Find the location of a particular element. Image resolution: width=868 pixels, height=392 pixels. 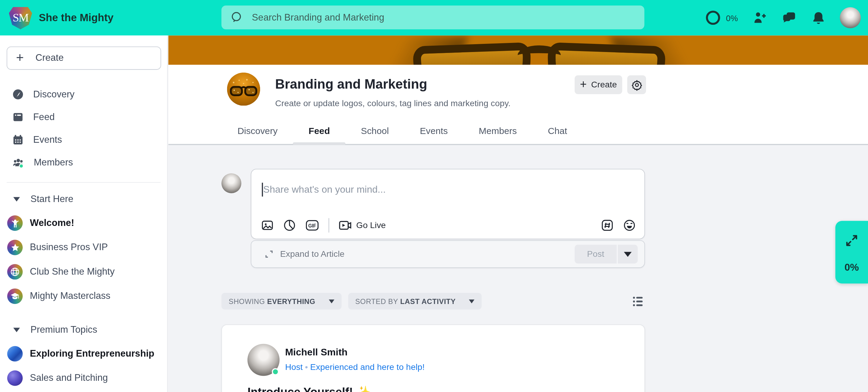

top-bar: SM She the Mighty Search Branding and Ma… is located at coordinates (434, 18).